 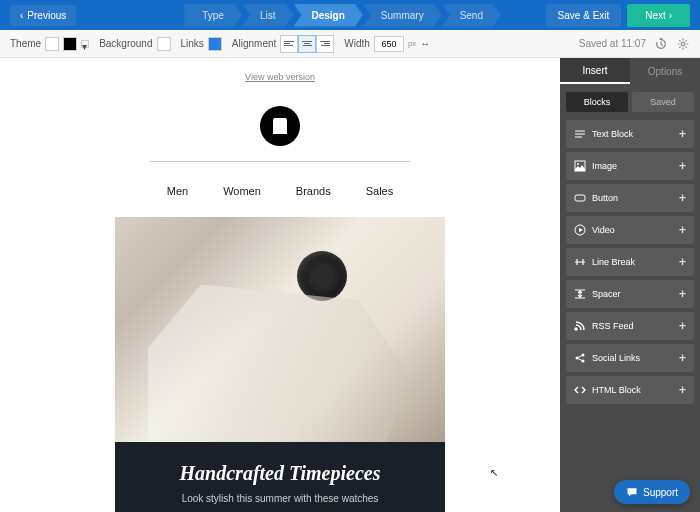 I want to click on support-button: Support, so click(x=652, y=492).